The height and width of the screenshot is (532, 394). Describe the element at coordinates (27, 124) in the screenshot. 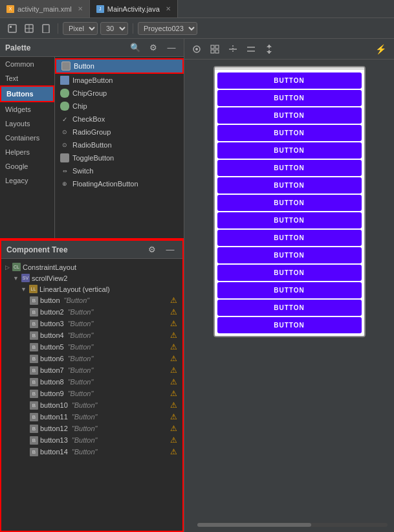

I see `palette-cat-layouts: Layouts` at that location.